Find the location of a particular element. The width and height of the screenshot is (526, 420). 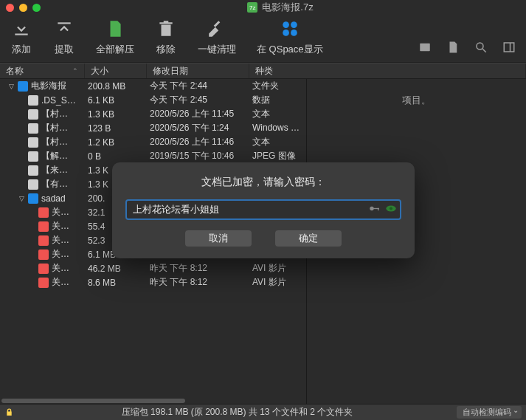

password-input is located at coordinates (263, 210).